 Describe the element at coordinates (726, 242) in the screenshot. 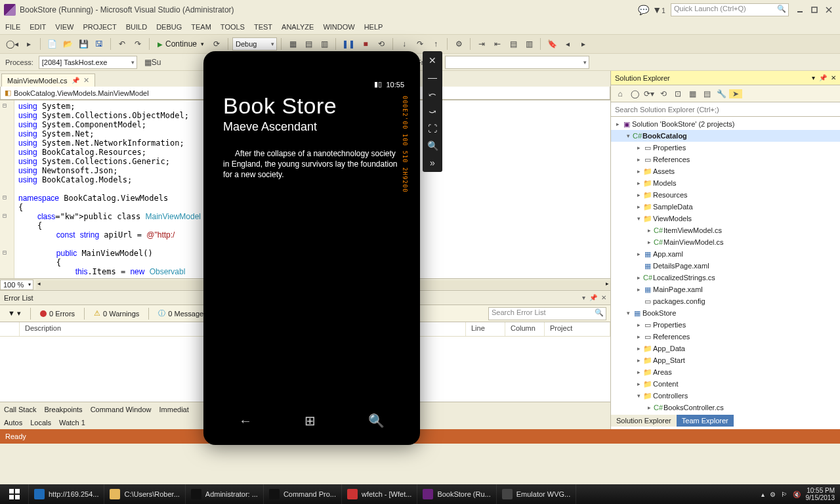

I see `tree-node: ▸C#MainViewModel.cs` at that location.